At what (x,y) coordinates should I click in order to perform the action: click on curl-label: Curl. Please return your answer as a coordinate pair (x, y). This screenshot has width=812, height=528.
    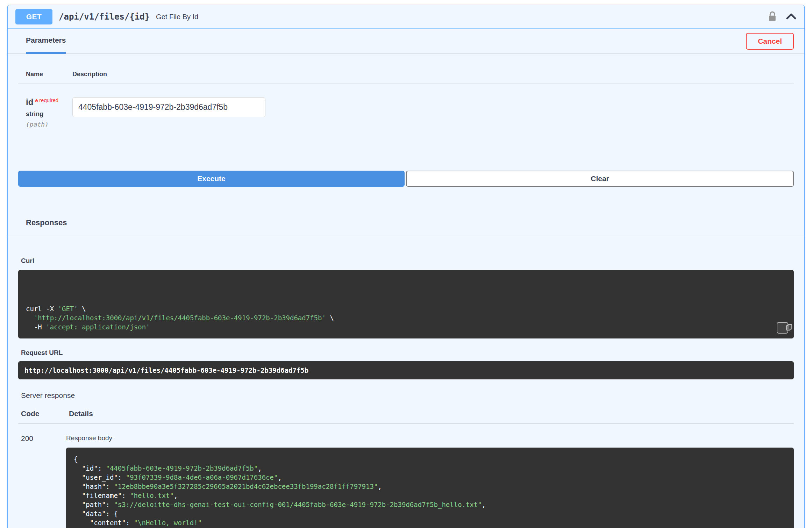
    Looking at the image, I should click on (407, 261).